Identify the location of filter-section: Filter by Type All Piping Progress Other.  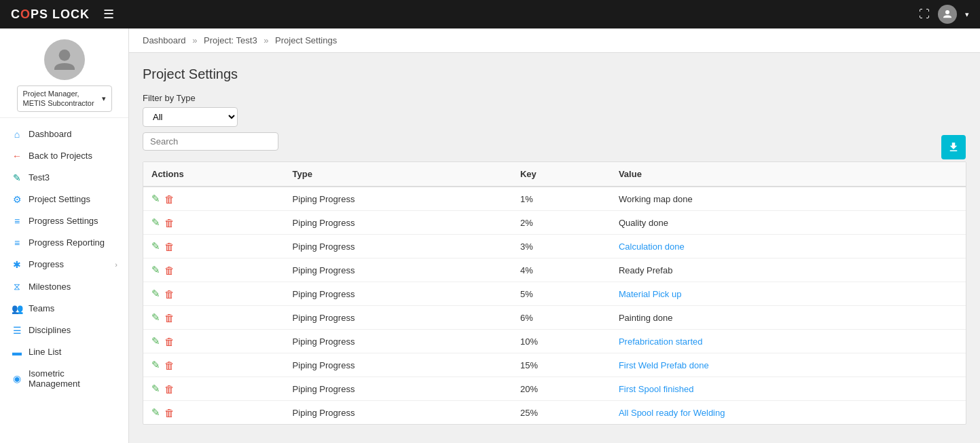
(554, 122).